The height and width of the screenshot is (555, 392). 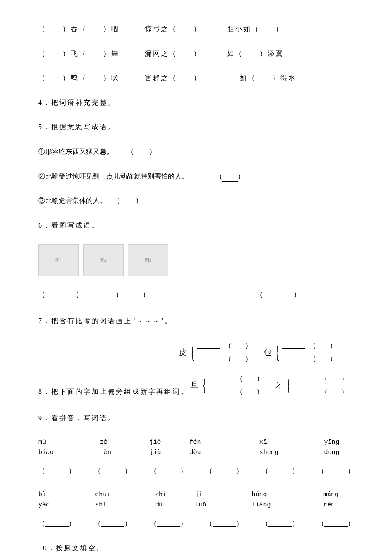 I want to click on q5-text-1: ①形容吃东西又猛又急。 （, so click(x=86, y=152).